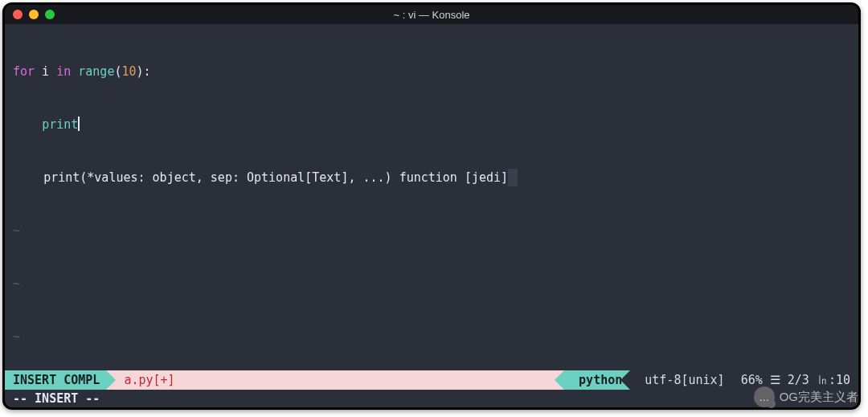  I want to click on keyword-for: for, so click(24, 72).